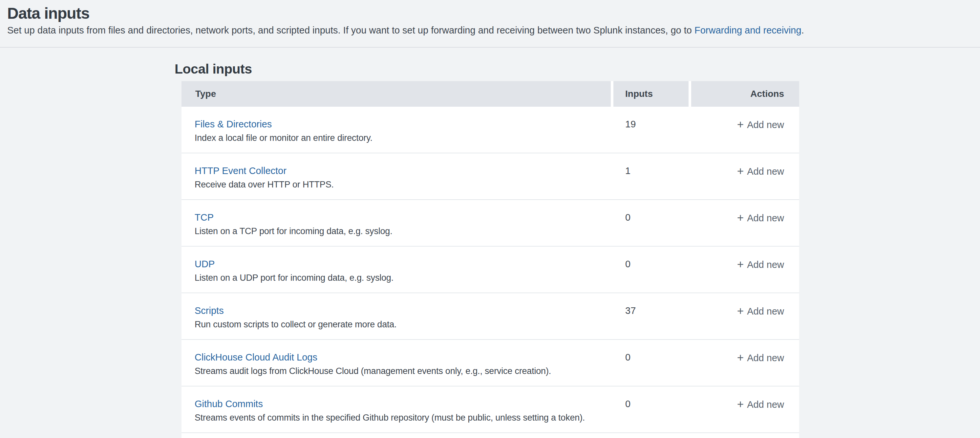 This screenshot has width=980, height=438. I want to click on subtitle-text: Set up data inputs from files and direct…, so click(351, 30).